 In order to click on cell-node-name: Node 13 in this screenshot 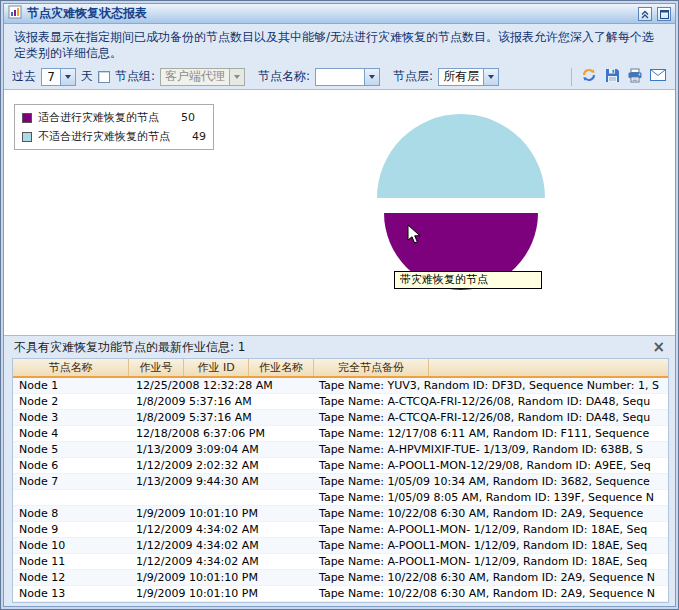, I will do `click(71, 594)`.